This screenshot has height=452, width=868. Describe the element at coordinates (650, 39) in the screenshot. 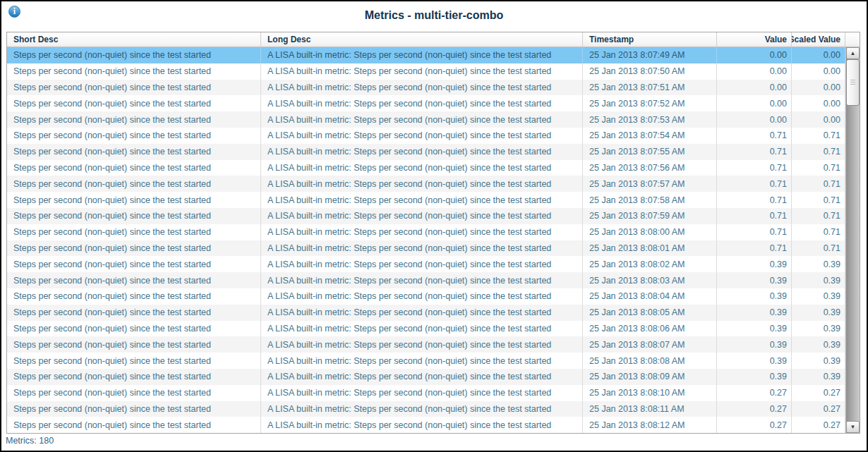

I see `column-header-timestamp: Timestamp` at that location.